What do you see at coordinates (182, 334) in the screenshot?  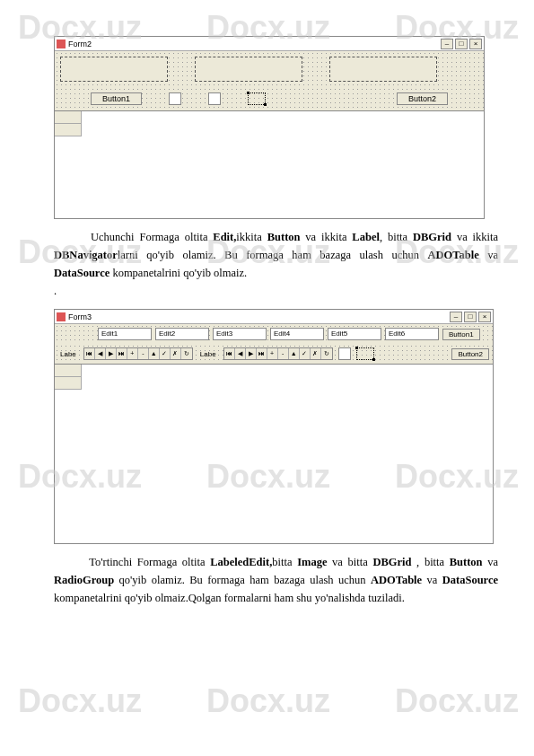 I see `edit-field-2: Edit2` at bounding box center [182, 334].